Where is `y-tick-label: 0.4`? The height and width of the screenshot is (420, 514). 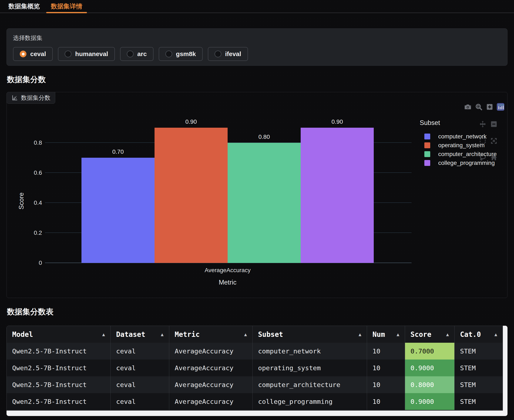
y-tick-label: 0.4 is located at coordinates (24, 203).